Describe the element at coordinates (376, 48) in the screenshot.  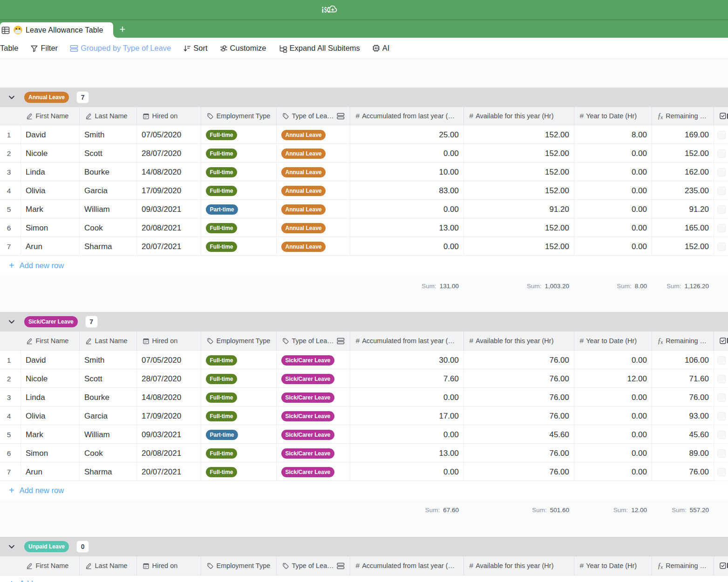
I see `svg-text: AI` at that location.